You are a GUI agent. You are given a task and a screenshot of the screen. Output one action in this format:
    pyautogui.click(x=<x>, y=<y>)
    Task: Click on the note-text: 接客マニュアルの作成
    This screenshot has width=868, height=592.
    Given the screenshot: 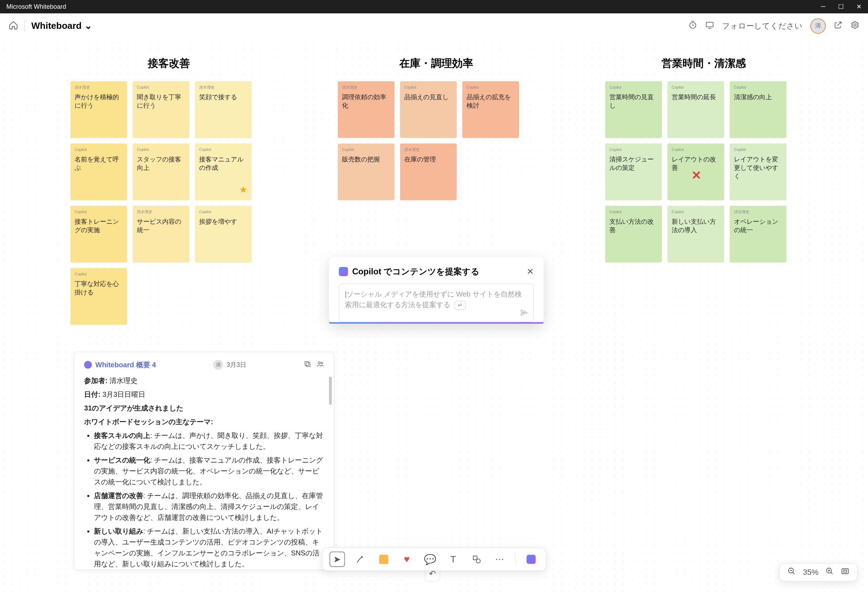 What is the action you would take?
    pyautogui.click(x=223, y=164)
    